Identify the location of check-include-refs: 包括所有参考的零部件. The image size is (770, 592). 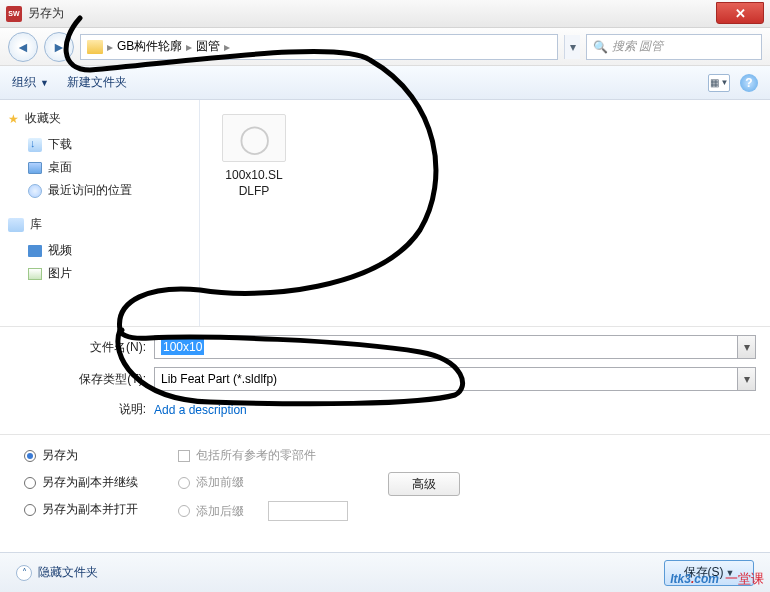
(263, 456).